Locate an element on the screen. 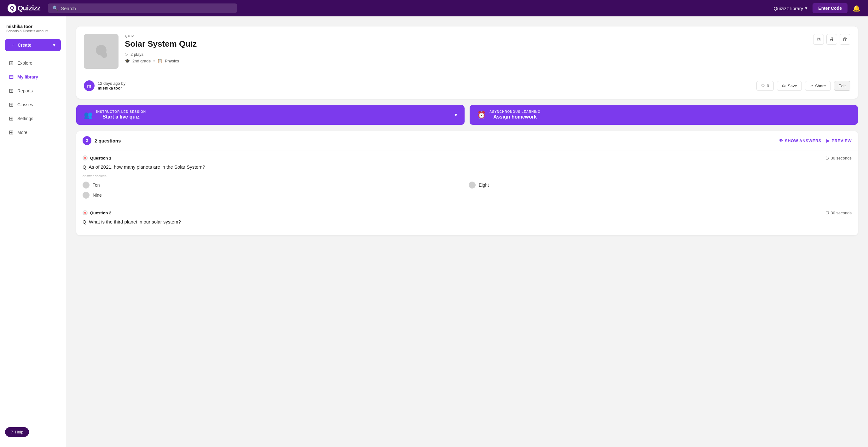 The height and width of the screenshot is (447, 868). eye-icon: 👁 is located at coordinates (781, 141).